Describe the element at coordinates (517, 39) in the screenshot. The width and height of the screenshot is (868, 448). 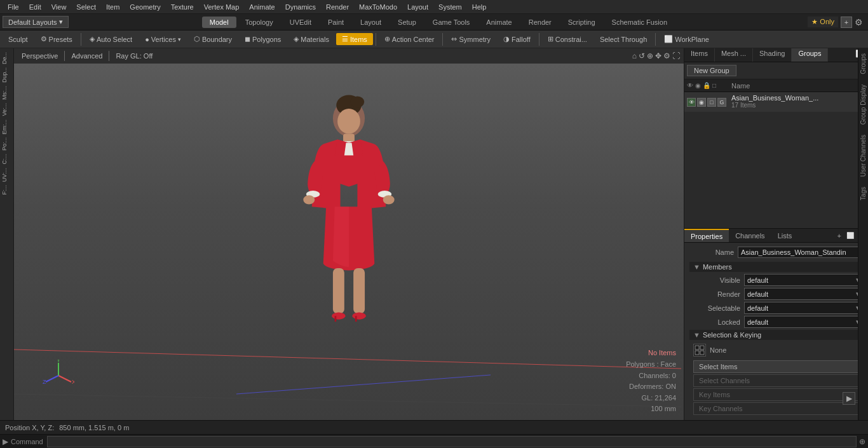
I see `falloff-button: ◑ Falloff` at that location.